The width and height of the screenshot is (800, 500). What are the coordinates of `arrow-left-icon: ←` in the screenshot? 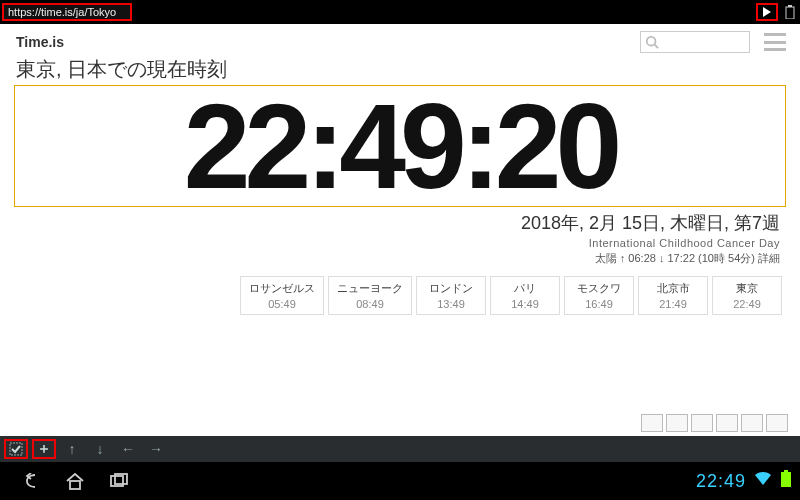 It's located at (128, 449).